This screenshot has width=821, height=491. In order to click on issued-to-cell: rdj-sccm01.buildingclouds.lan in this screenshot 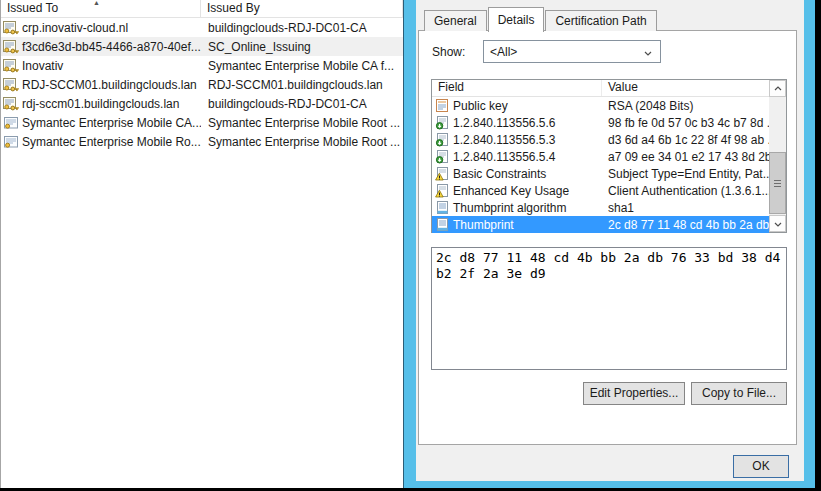, I will do `click(100, 104)`.